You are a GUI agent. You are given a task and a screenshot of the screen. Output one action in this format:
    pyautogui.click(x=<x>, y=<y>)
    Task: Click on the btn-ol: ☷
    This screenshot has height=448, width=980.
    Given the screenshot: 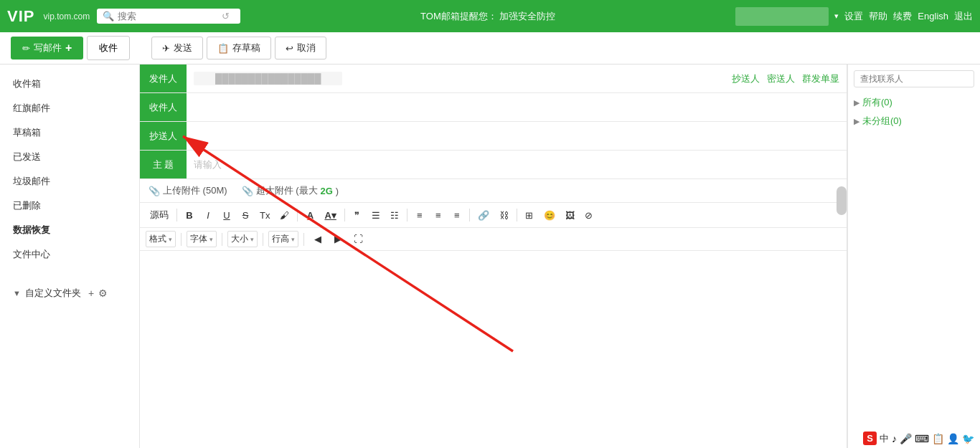 What is the action you would take?
    pyautogui.click(x=395, y=215)
    